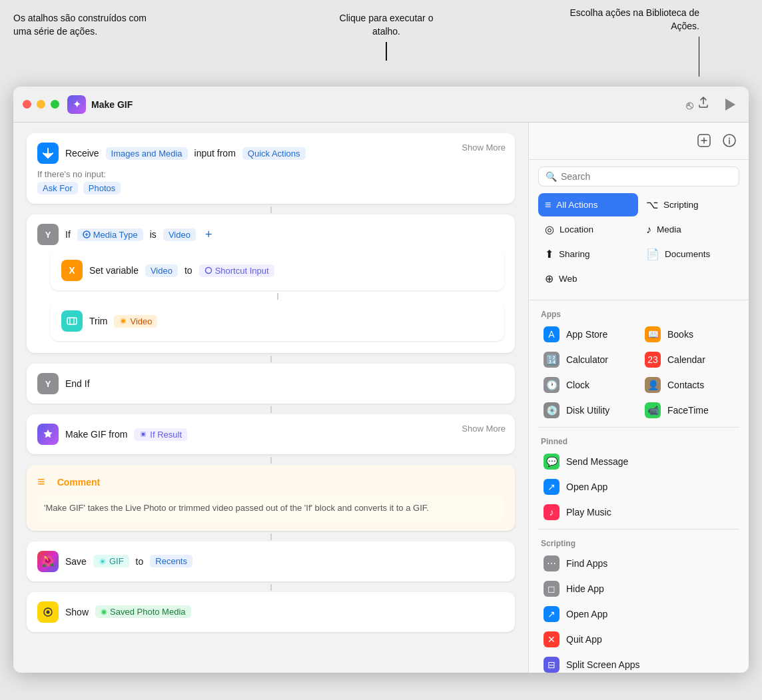  I want to click on if-video-tag: Video, so click(180, 234).